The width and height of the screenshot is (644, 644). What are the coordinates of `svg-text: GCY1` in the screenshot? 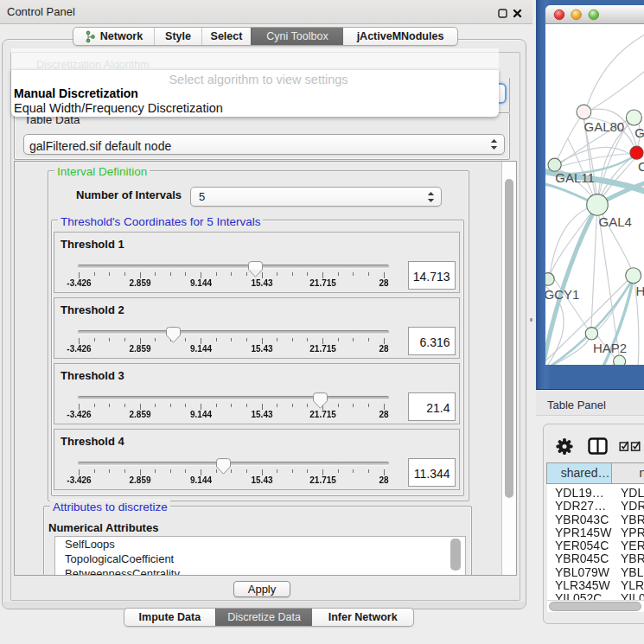 It's located at (562, 294).